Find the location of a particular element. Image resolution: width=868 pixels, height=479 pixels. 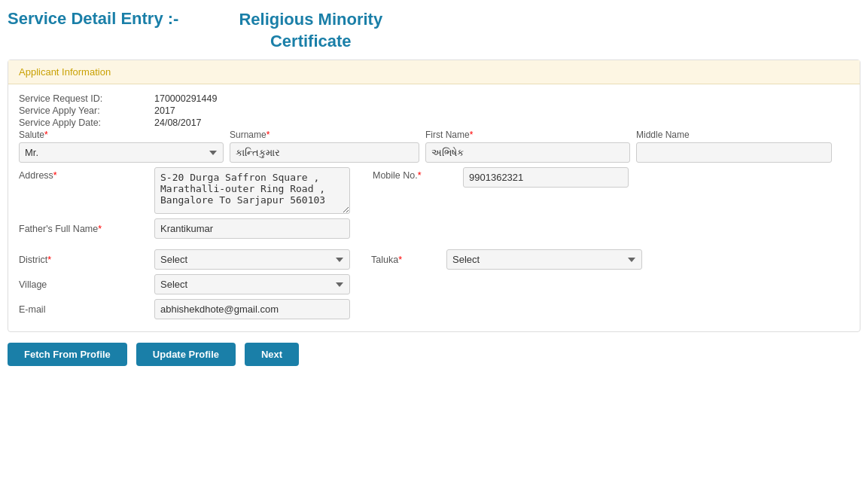

mobile-label: Mobile No.* is located at coordinates (418, 174).